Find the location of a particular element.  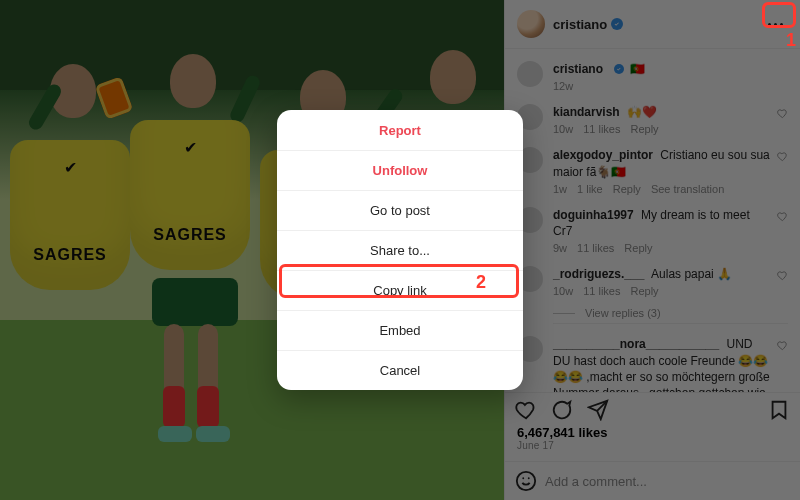

sheet-copy-link: Copy link is located at coordinates (400, 290).